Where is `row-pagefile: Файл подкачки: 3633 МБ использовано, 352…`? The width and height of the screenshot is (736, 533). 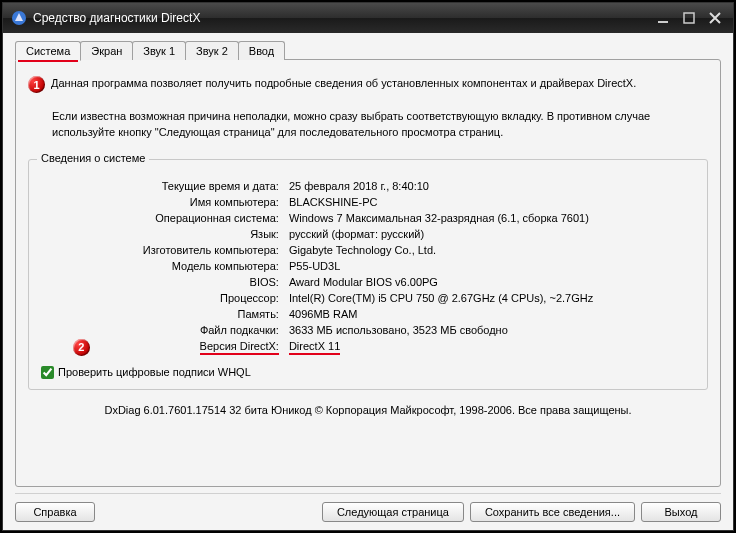 row-pagefile: Файл подкачки: 3633 МБ использовано, 352… is located at coordinates (368, 330).